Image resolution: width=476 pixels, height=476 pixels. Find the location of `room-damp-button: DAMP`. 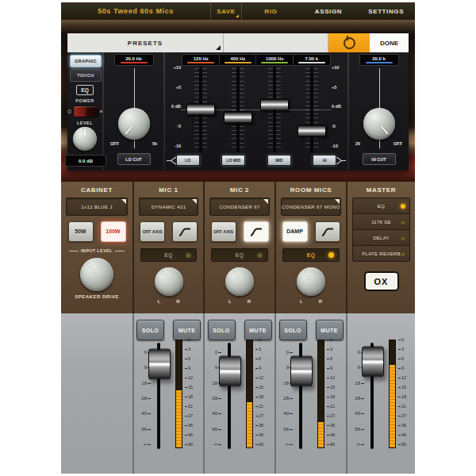

room-damp-button: DAMP is located at coordinates (295, 232).